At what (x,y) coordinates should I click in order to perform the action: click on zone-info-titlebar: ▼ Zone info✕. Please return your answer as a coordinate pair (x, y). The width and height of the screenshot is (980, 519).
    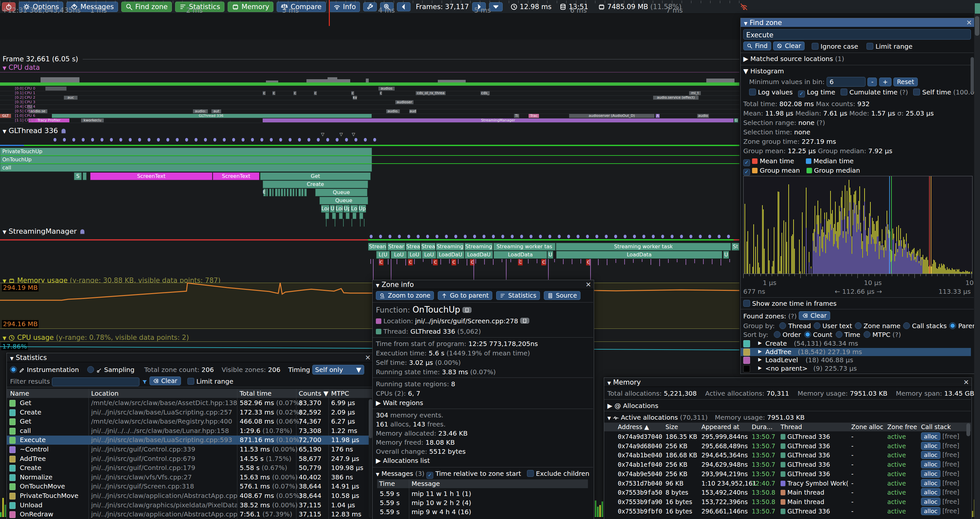
    Looking at the image, I should click on (483, 285).